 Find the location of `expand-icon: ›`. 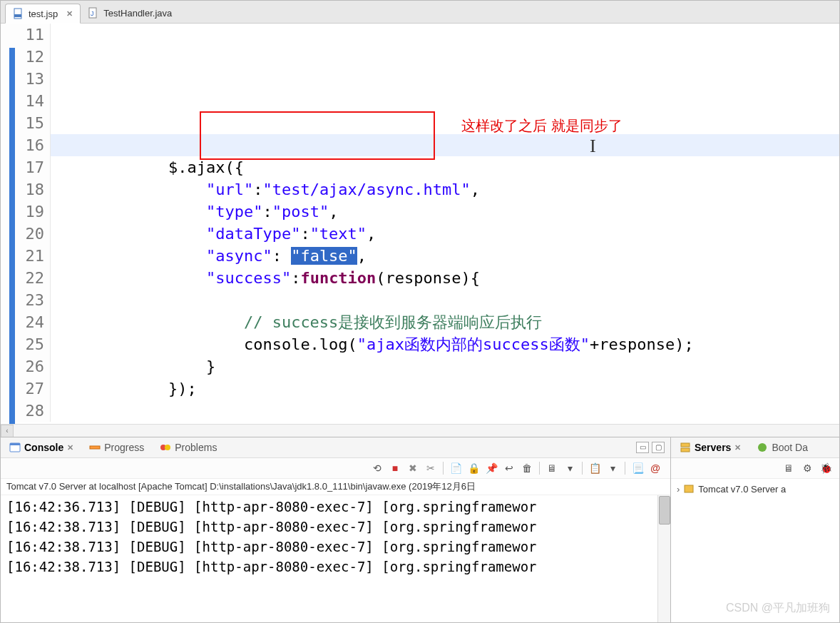

expand-icon: › is located at coordinates (678, 490).